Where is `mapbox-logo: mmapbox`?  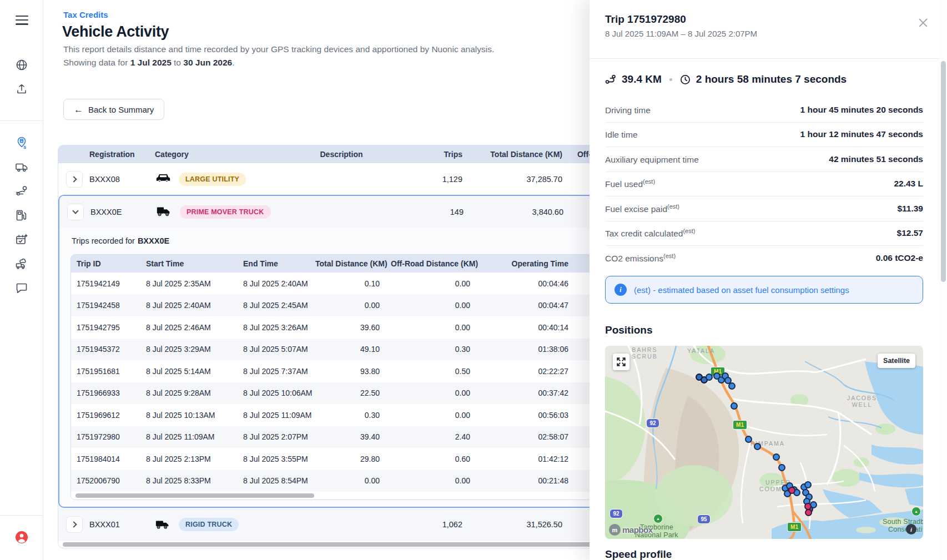 mapbox-logo: mmapbox is located at coordinates (631, 529).